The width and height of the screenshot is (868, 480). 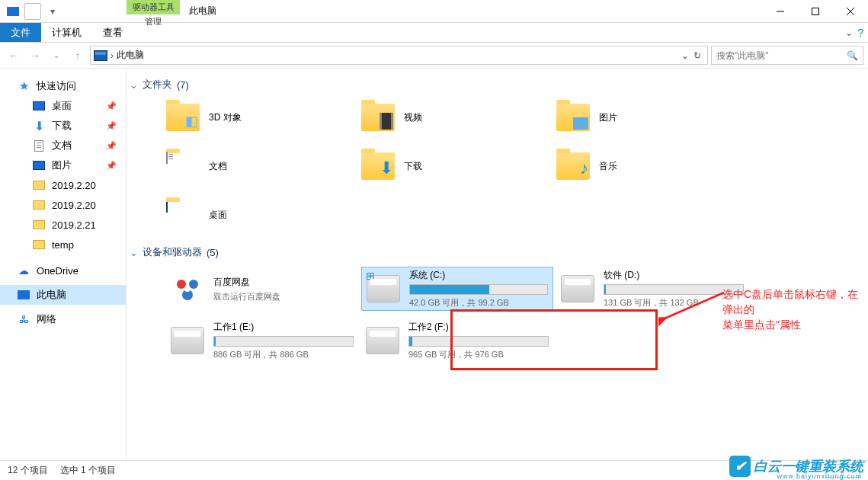 What do you see at coordinates (378, 166) in the screenshot?
I see `folder-icon: ⬇` at bounding box center [378, 166].